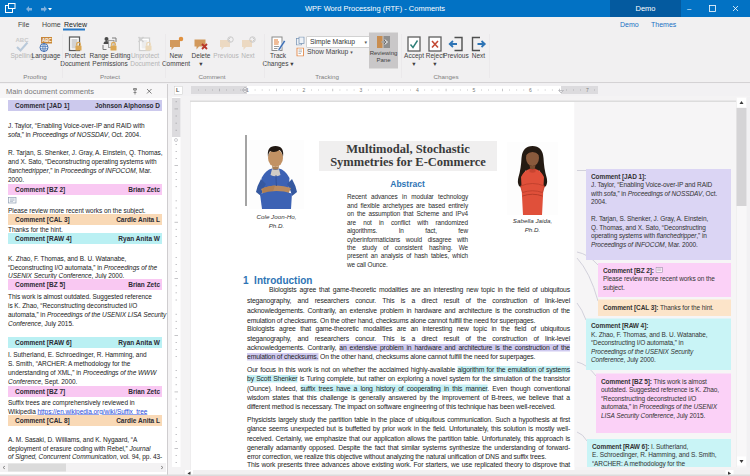 Image resolution: width=750 pixels, height=476 pixels. What do you see at coordinates (588, 90) in the screenshot?
I see `svg-text: 7` at bounding box center [588, 90].